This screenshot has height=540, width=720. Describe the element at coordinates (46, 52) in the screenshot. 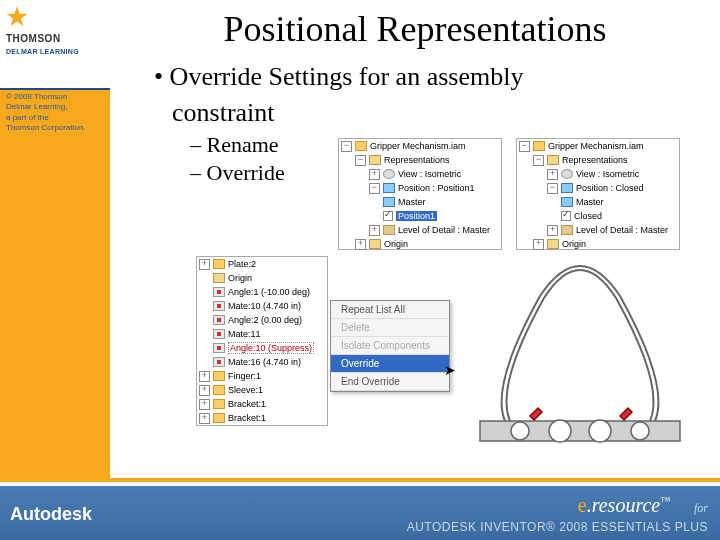

I see `brand-subtitle: DELMAR LEARNING` at that location.